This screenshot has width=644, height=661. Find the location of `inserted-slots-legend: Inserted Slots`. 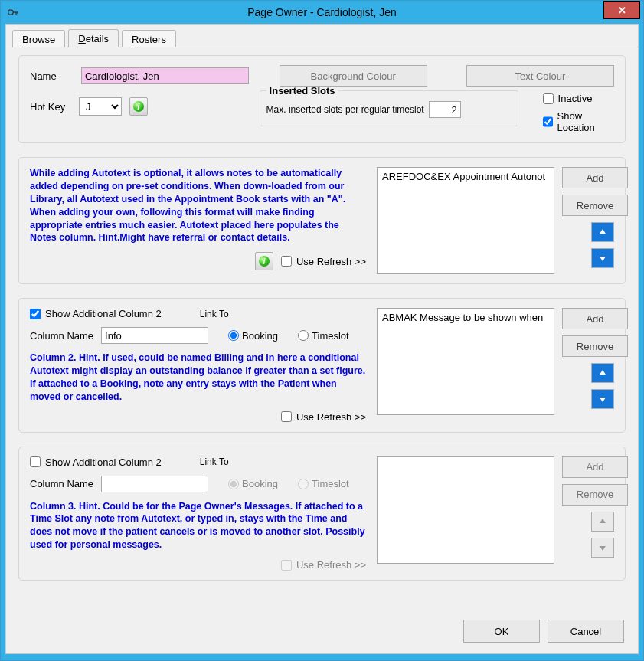

inserted-slots-legend: Inserted Slots is located at coordinates (302, 90).